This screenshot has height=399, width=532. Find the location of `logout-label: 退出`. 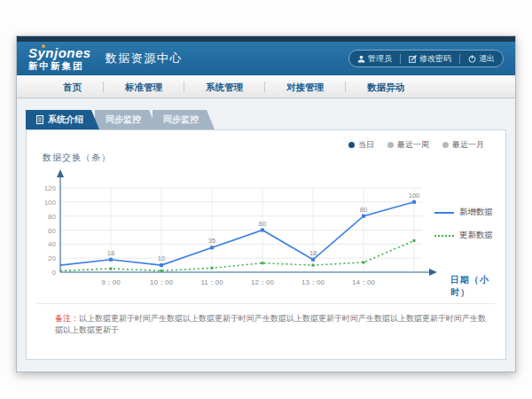

logout-label: 退出 is located at coordinates (487, 59).